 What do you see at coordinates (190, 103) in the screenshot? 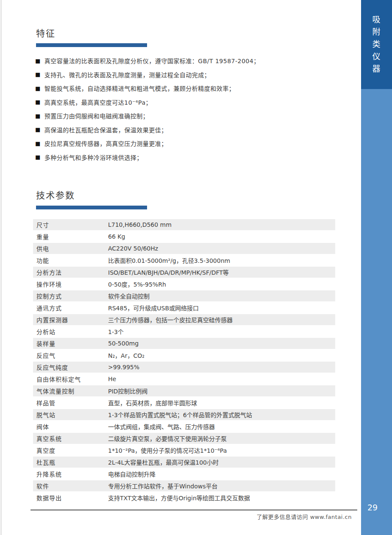
I see `feature-item: ■ 高真空系统，最高真空度可达10⁻⁶Pa；` at bounding box center [190, 103].